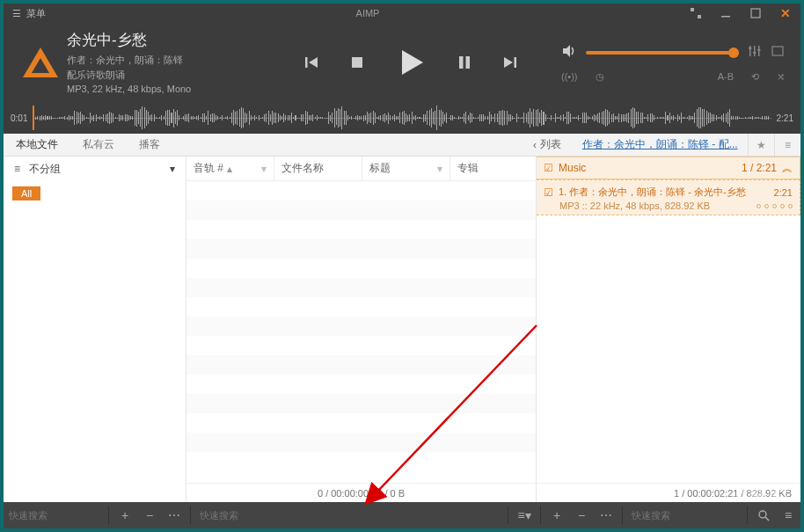 This screenshot has width=804, height=532. What do you see at coordinates (164, 60) in the screenshot?
I see `track-artist: 作者：余光中，朗诵：陈铎` at bounding box center [164, 60].